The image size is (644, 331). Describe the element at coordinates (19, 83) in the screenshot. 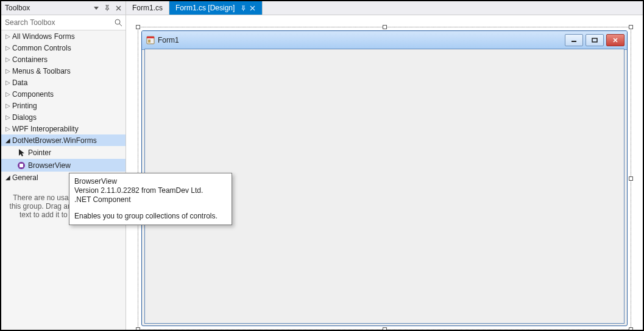

I see `category-label: Data` at that location.